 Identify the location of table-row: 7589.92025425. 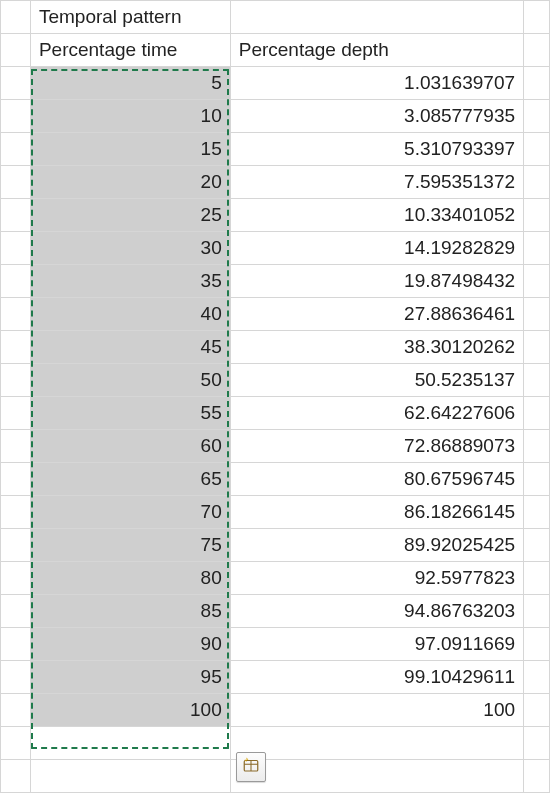
(276, 546).